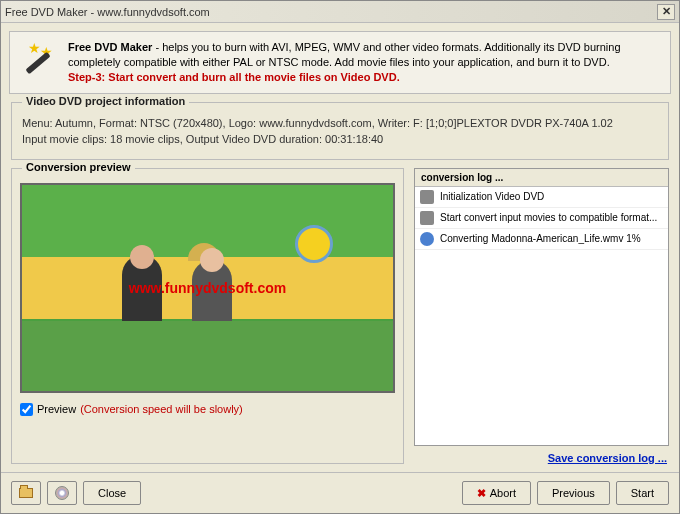 This screenshot has height=514, width=680. Describe the element at coordinates (642, 493) in the screenshot. I see `start-button: Start` at that location.